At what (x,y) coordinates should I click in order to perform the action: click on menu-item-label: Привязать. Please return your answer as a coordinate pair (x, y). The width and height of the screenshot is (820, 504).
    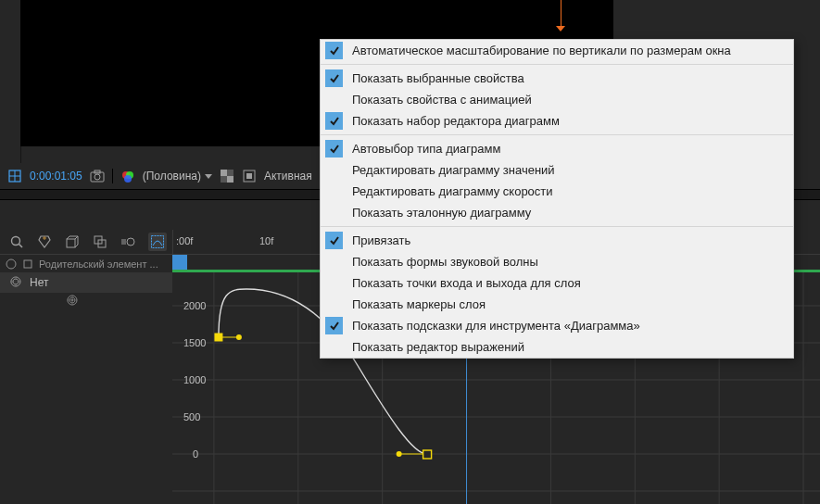
    Looking at the image, I should click on (382, 241).